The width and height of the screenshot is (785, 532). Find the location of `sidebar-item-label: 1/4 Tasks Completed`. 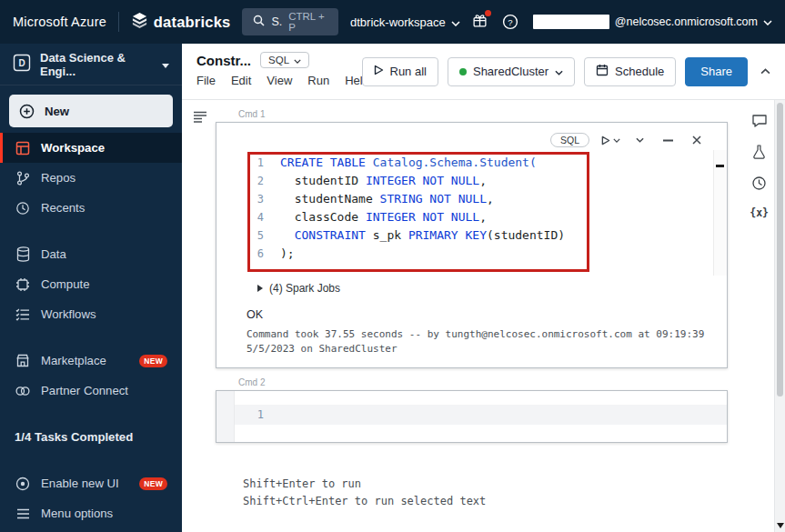

sidebar-item-label: 1/4 Tasks Completed is located at coordinates (74, 437).